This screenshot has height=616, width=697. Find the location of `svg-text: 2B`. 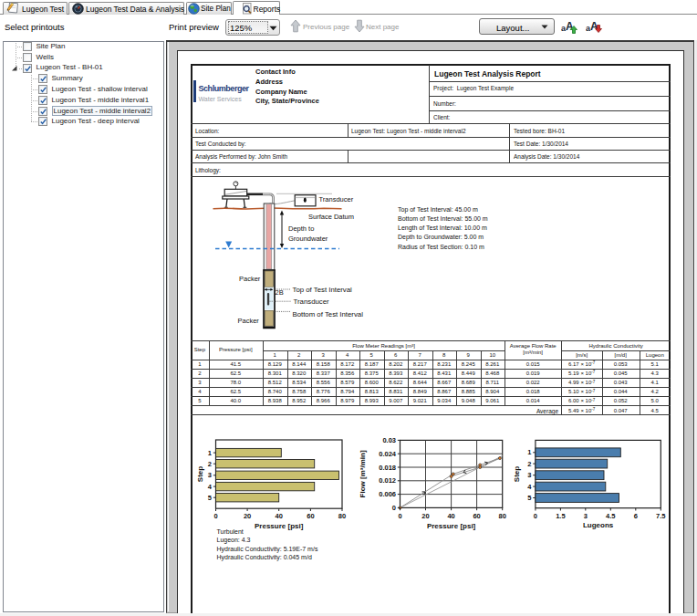

svg-text: 2B is located at coordinates (279, 292).